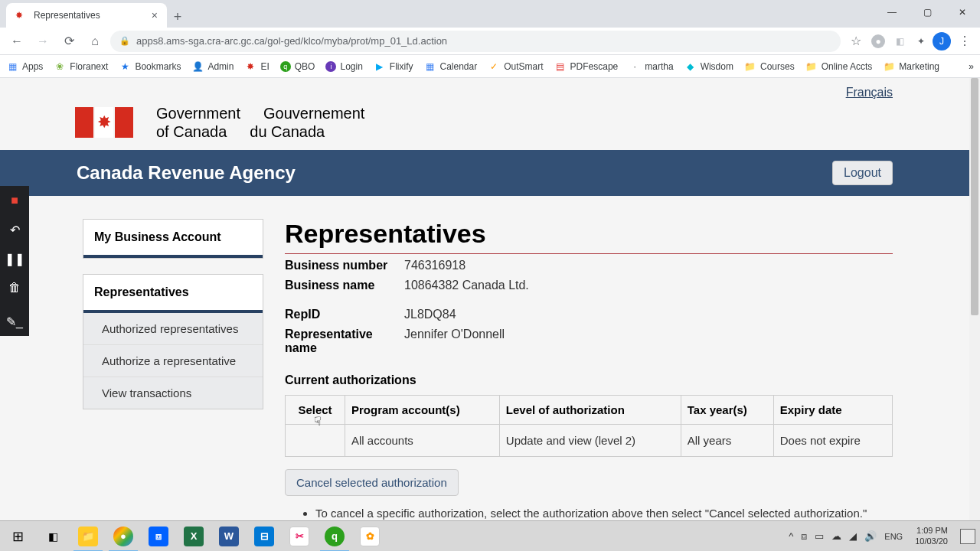 This screenshot has height=551, width=980. Describe the element at coordinates (853, 536) in the screenshot. I see `tray-wifi-icon: ◢` at that location.